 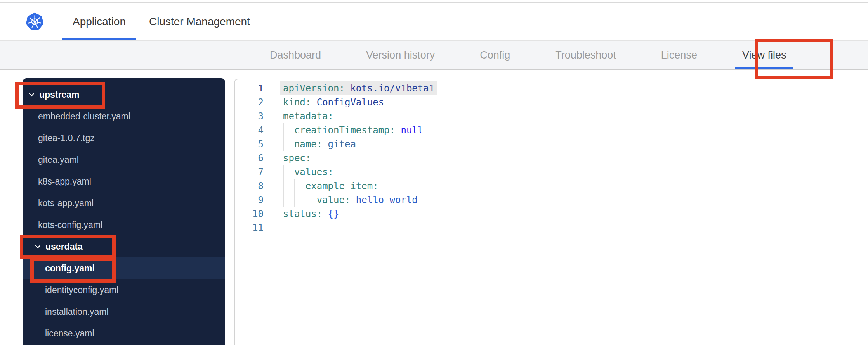 What do you see at coordinates (124, 160) in the screenshot?
I see `sidebar-item-gitea-yaml: gitea.yaml` at bounding box center [124, 160].